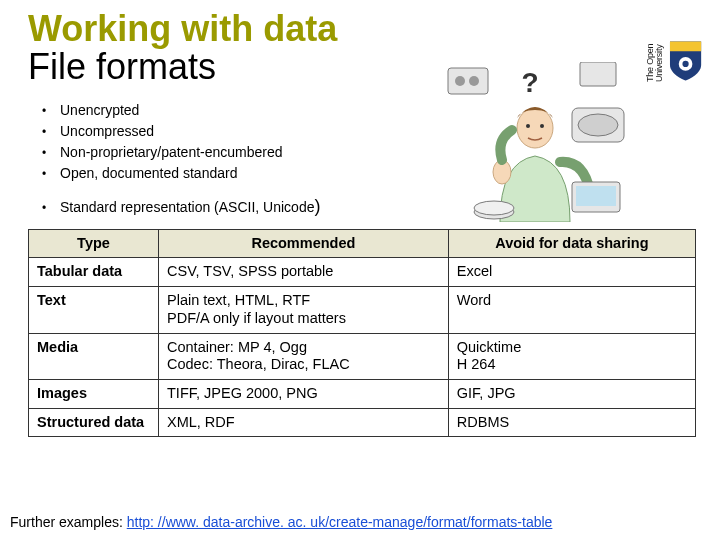 This screenshot has width=720, height=540. I want to click on col-recommended: Recommended, so click(304, 244).